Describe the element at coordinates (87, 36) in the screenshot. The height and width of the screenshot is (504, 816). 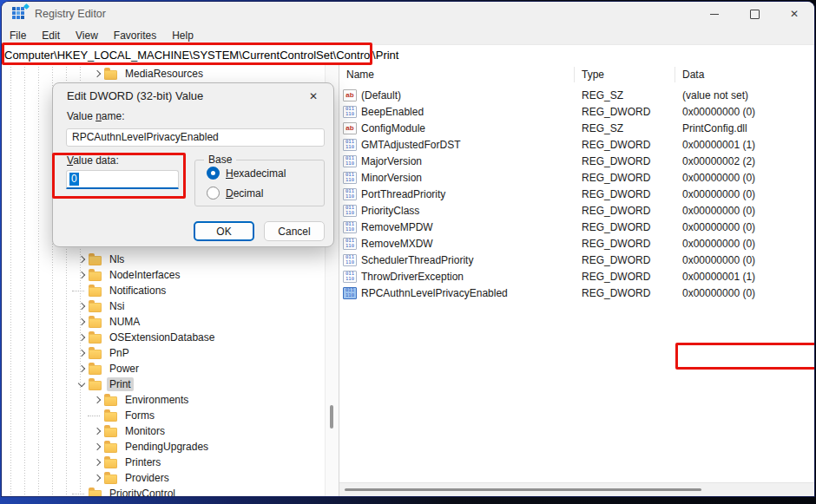
I see `menu-view: View` at that location.